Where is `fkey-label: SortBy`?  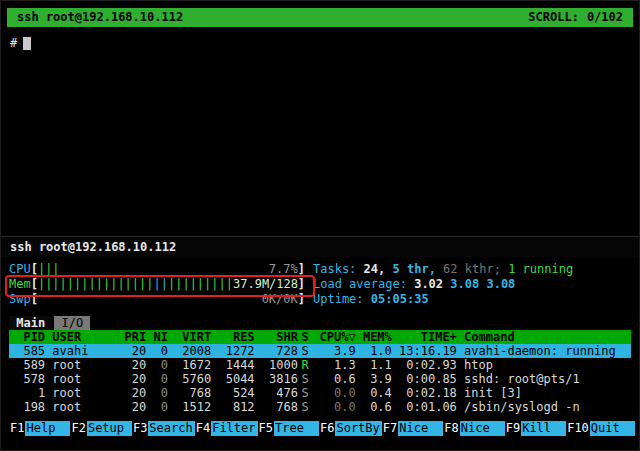
fkey-label: SortBy is located at coordinates (358, 428).